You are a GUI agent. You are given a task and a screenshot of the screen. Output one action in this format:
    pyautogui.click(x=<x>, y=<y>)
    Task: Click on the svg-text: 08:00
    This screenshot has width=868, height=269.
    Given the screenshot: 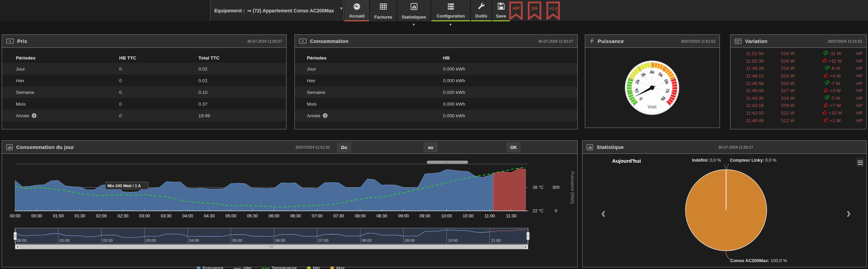 What is the action you would take?
    pyautogui.click(x=366, y=240)
    